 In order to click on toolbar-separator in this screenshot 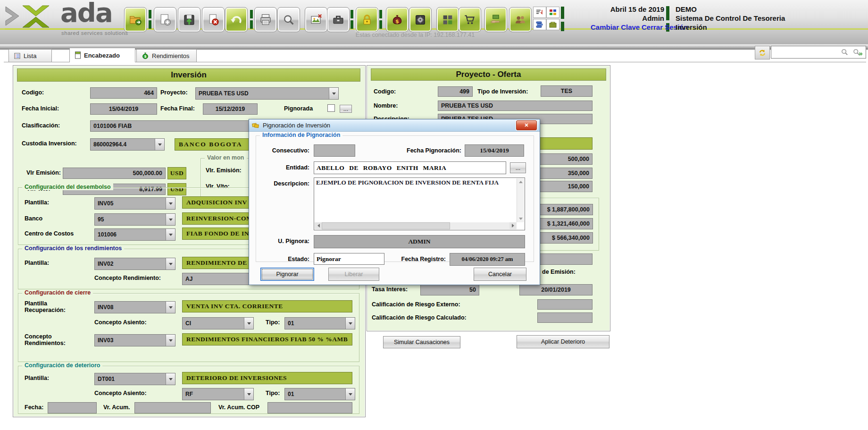, I will do `click(381, 19)`.